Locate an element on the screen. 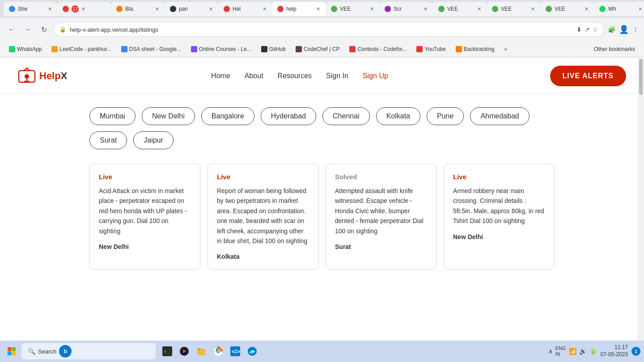 The height and width of the screenshot is (362, 644). taskbar-app-vscode: </> is located at coordinates (235, 351).